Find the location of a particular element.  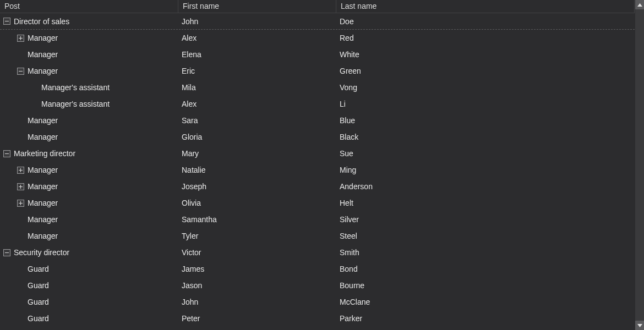

vertical-scrollbar is located at coordinates (640, 165).